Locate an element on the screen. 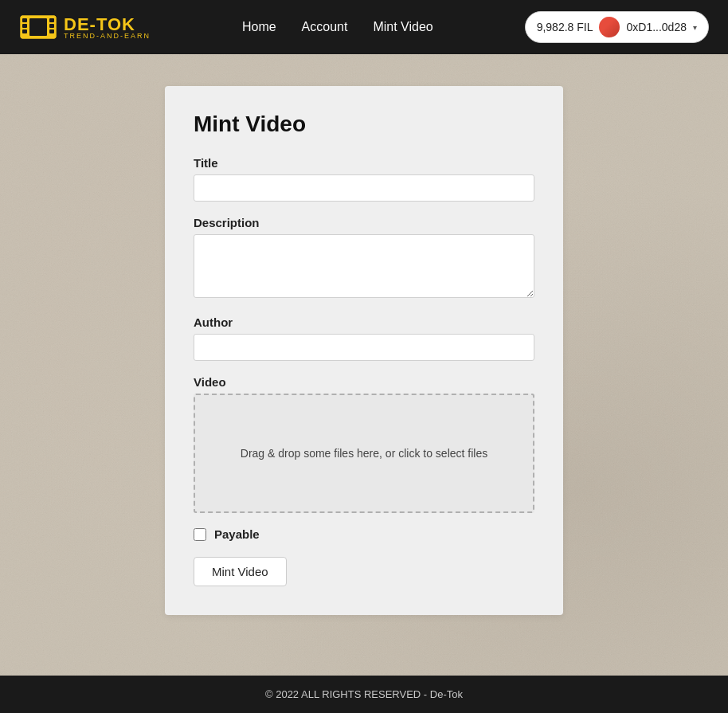 The height and width of the screenshot is (713, 728). description-input is located at coordinates (364, 266).